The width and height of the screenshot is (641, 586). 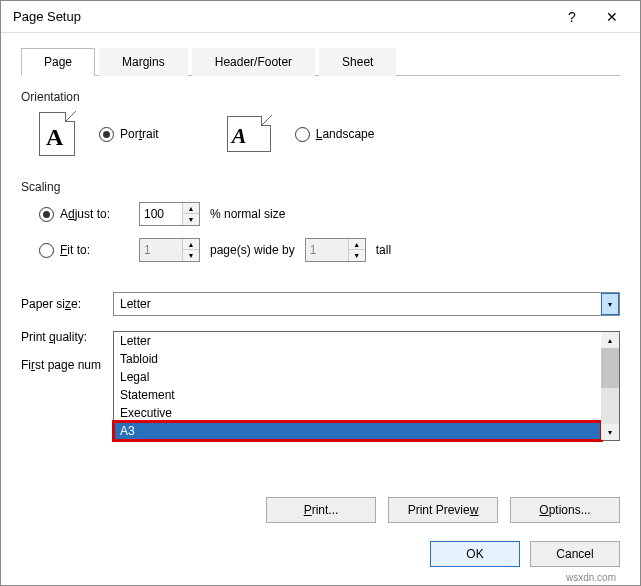 I want to click on paper-size-dropdown: Letter Tabloid Legal Statement Executive…, so click(x=366, y=386).